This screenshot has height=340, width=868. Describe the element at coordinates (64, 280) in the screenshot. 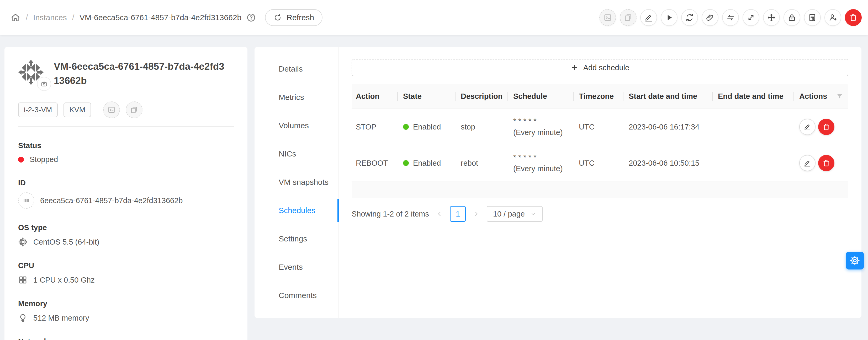

I see `cpu-value: 1 CPU x 0.50 Ghz` at that location.